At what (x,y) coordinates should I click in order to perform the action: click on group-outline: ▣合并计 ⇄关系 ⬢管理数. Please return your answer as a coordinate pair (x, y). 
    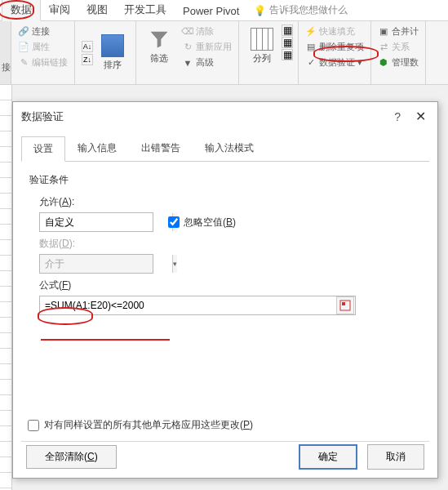
    Looking at the image, I should click on (398, 52).